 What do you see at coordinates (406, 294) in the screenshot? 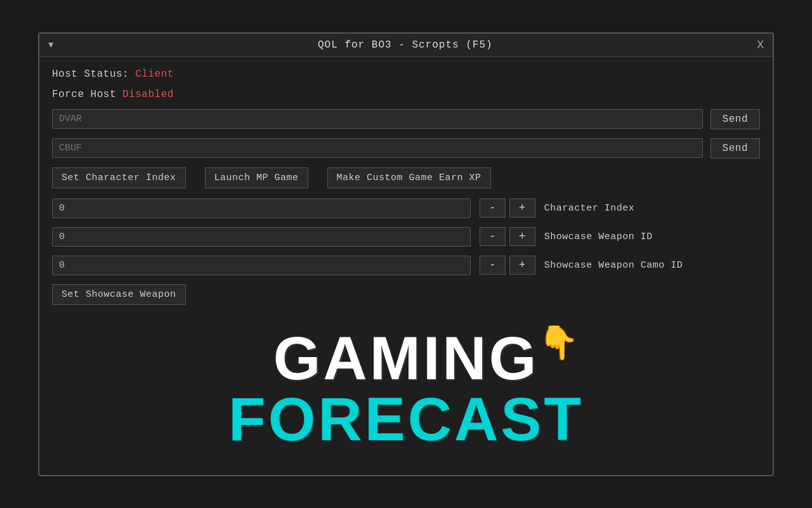
I see `set-showcase-row: Set Showcase Weapon` at bounding box center [406, 294].